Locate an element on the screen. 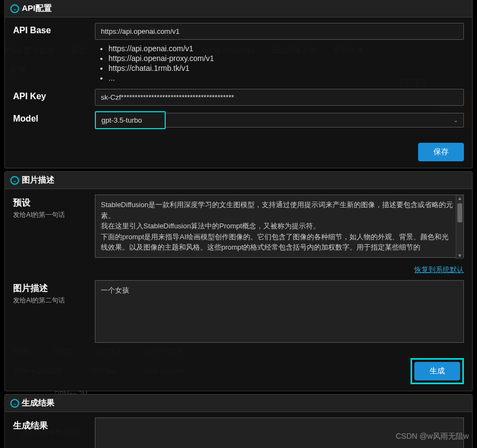 This screenshot has width=477, height=448. model-select: ⌄ is located at coordinates (279, 120).